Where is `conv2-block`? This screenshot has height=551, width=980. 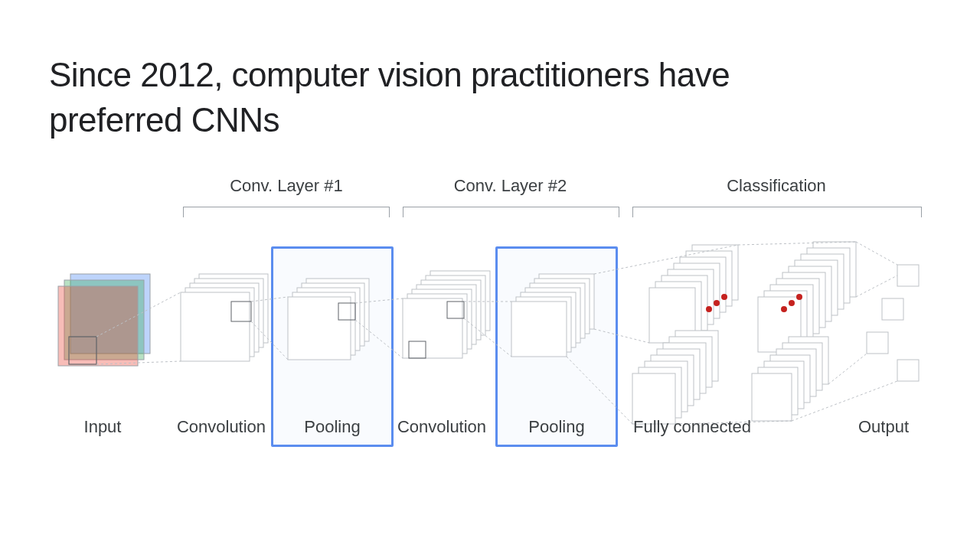 conv2-block is located at coordinates (446, 315).